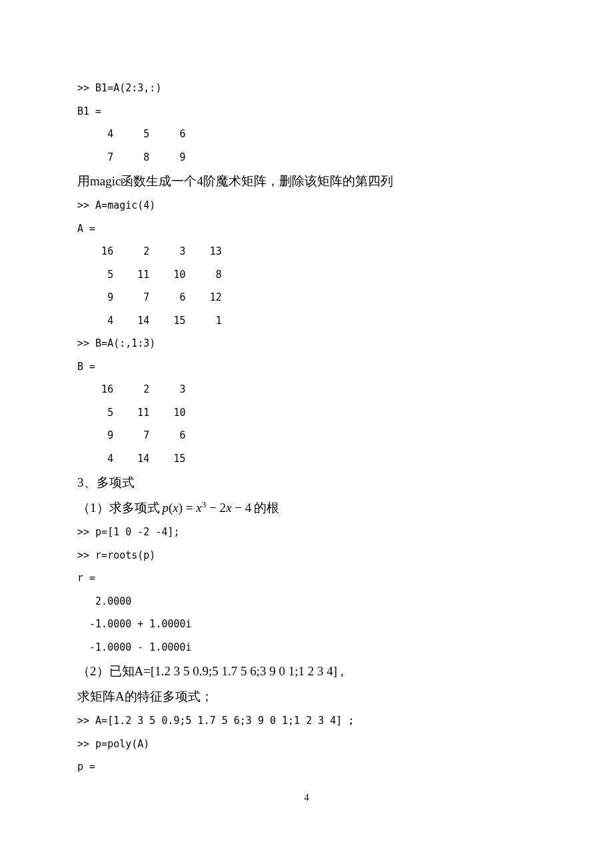 This screenshot has width=613, height=868. Describe the element at coordinates (306, 229) in the screenshot. I see `code-line: A =` at that location.